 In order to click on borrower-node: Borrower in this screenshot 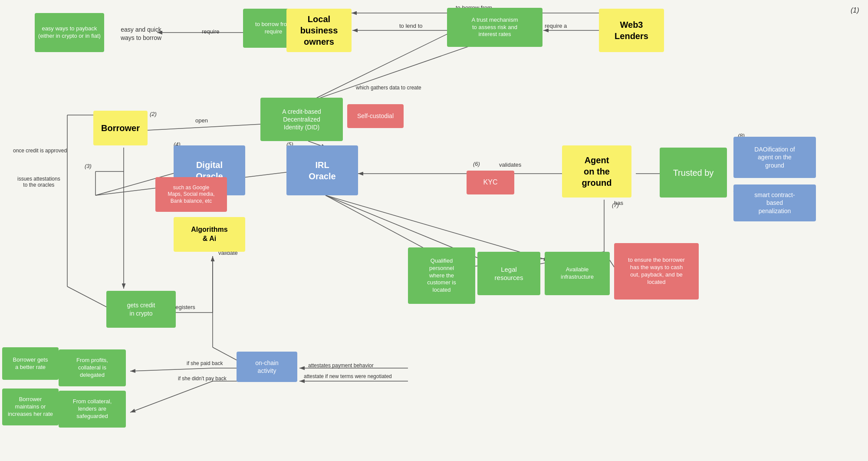, I will do `click(121, 128)`.